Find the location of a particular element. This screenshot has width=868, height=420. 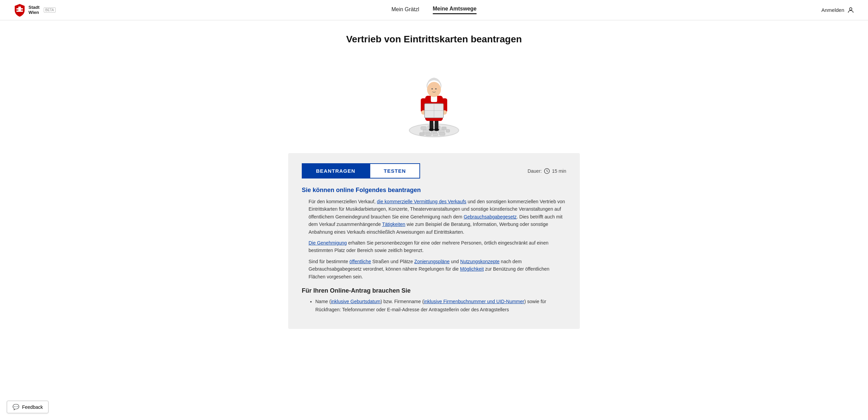

link-nutzungskonzepte: Nutzungskonzepte is located at coordinates (480, 261).